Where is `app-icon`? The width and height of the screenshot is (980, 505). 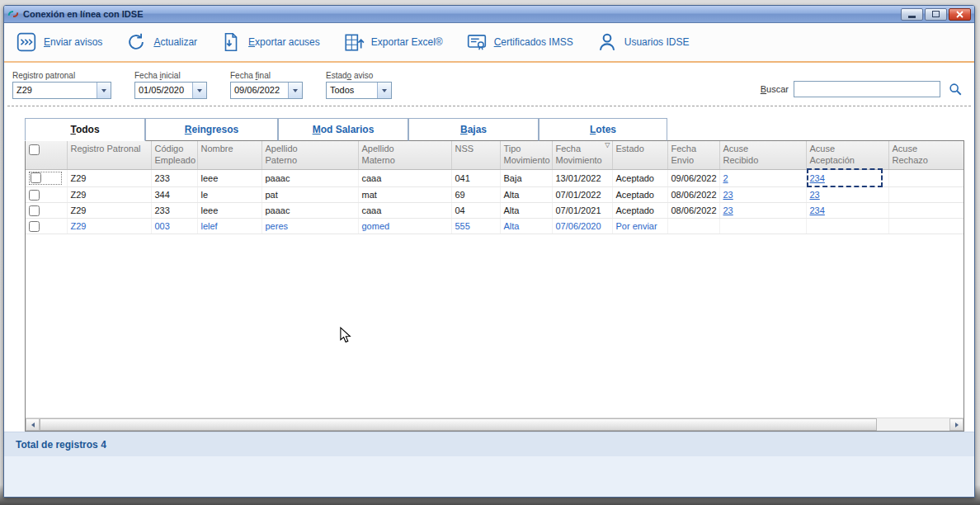
app-icon is located at coordinates (13, 14).